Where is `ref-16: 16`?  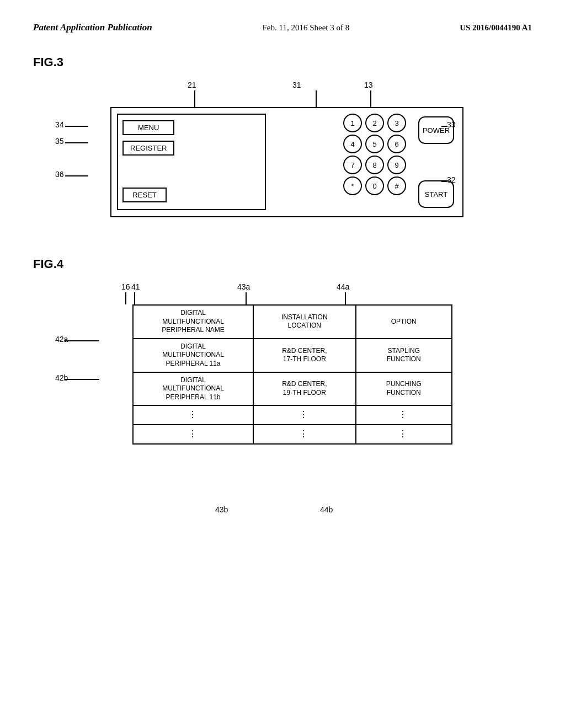 ref-16: 16 is located at coordinates (126, 287).